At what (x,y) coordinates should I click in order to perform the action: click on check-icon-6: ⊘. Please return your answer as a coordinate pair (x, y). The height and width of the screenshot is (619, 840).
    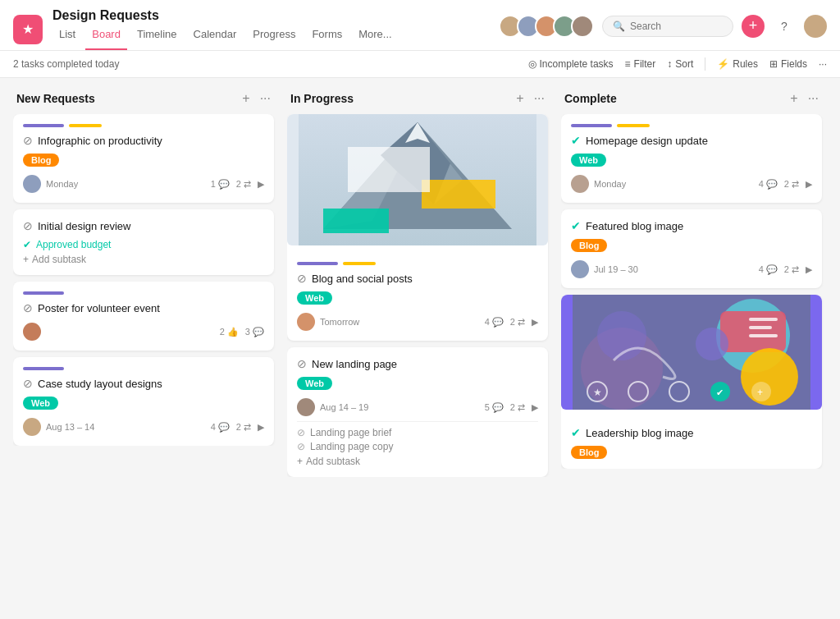
    Looking at the image, I should click on (302, 364).